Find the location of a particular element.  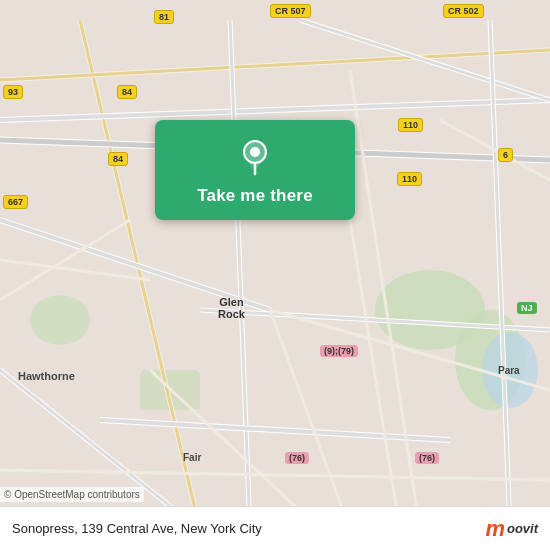

town-glen-rock: GlenRock is located at coordinates (232, 308).